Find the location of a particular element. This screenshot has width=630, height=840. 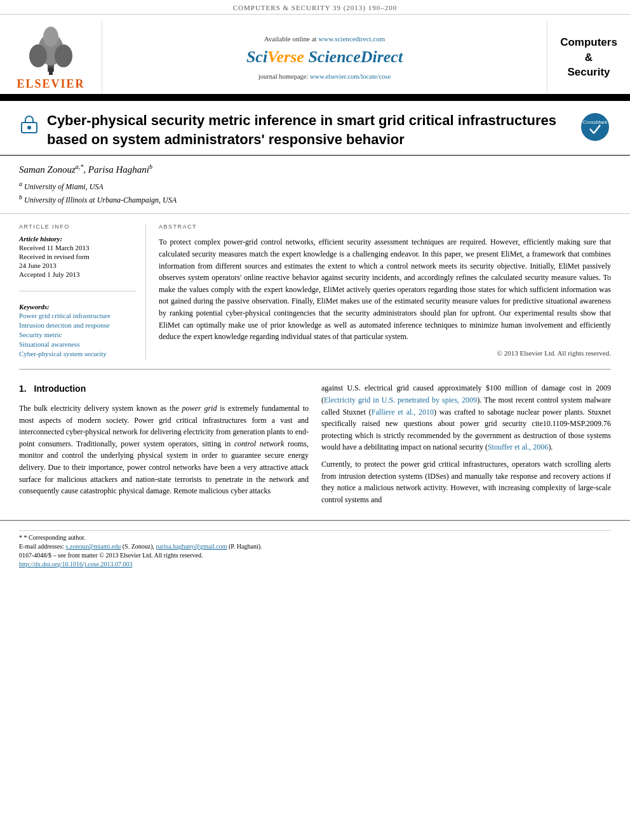

keyword-1: Power grid critical infrastructure is located at coordinates (77, 316).